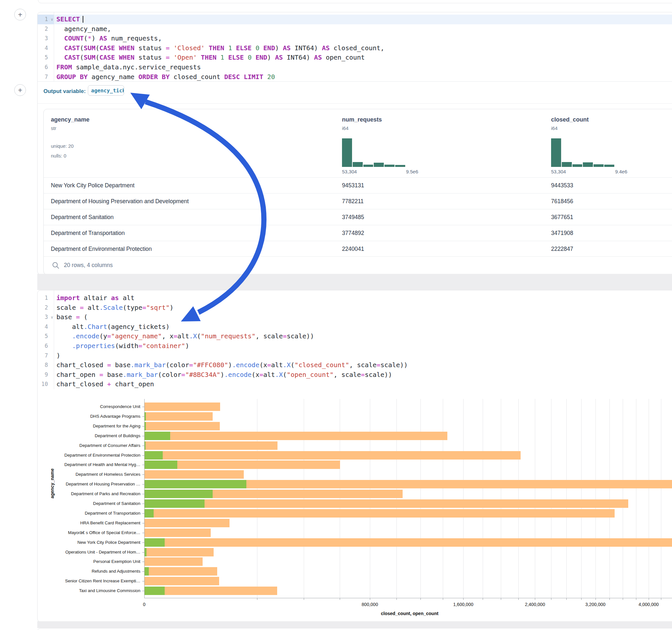 The image size is (672, 630). Describe the element at coordinates (82, 217) in the screenshot. I see `table-cell: Department of Sanitation` at that location.